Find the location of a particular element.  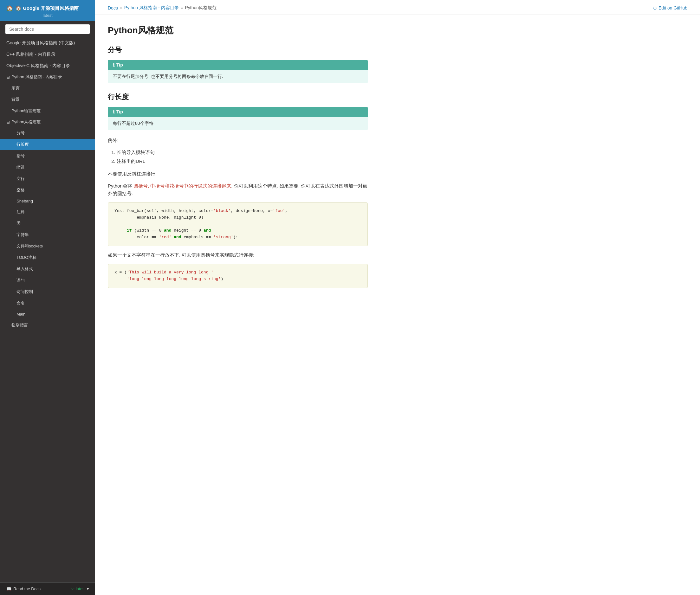

tip-header-line-length: ℹ Tip is located at coordinates (238, 112).